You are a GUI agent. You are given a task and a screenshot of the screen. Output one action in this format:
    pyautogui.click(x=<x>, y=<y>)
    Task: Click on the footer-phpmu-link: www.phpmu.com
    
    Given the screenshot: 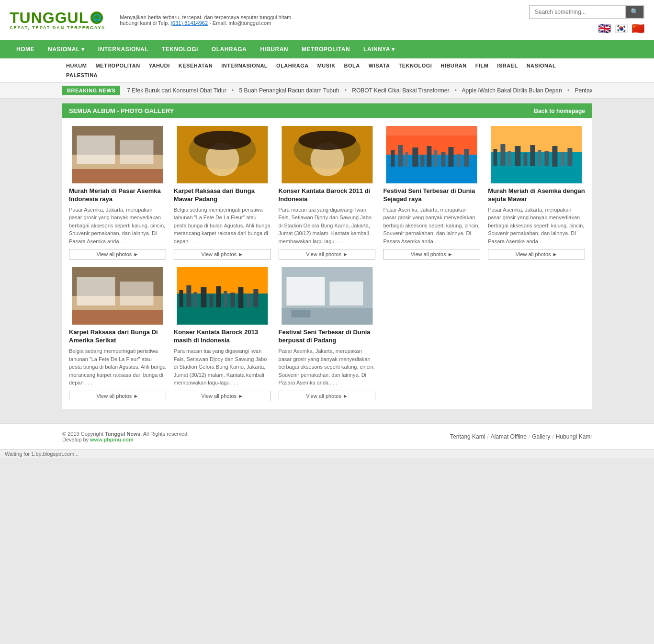 What is the action you would take?
    pyautogui.click(x=112, y=440)
    